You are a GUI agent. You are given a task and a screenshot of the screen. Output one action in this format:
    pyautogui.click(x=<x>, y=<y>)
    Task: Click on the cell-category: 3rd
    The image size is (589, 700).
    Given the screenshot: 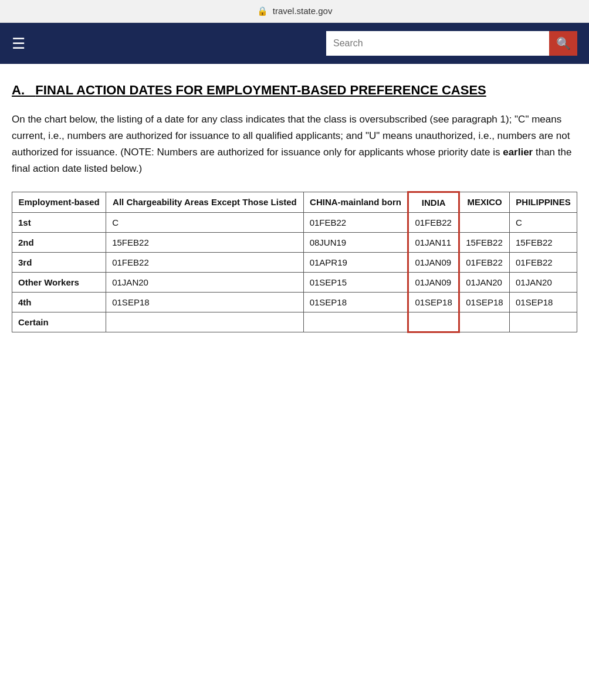 What is the action you would take?
    pyautogui.click(x=59, y=262)
    